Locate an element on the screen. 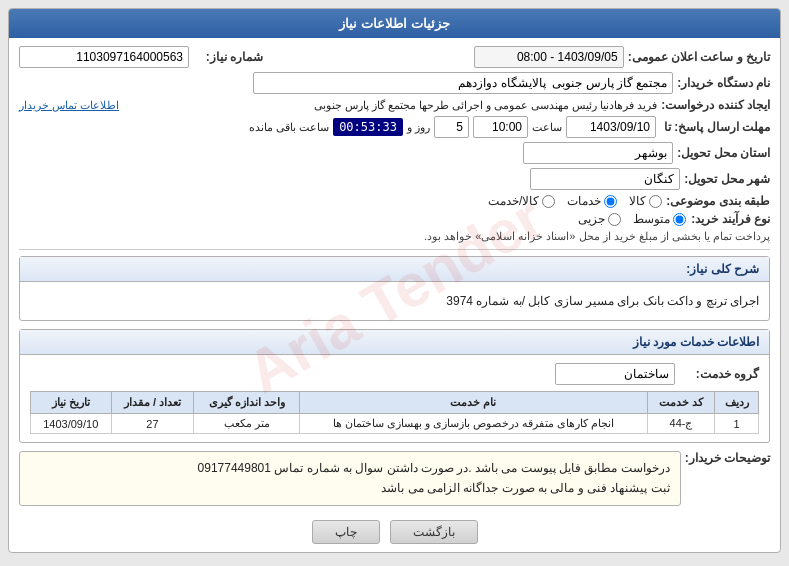 The image size is (789, 566). shahr-label: شهر محل تحویل: is located at coordinates (727, 179).